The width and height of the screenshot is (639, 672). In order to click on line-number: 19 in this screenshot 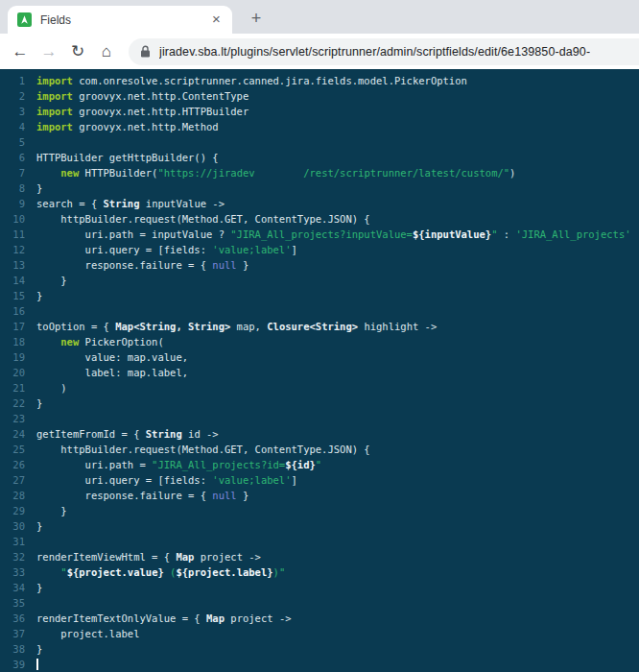, I will do `click(12, 357)`.